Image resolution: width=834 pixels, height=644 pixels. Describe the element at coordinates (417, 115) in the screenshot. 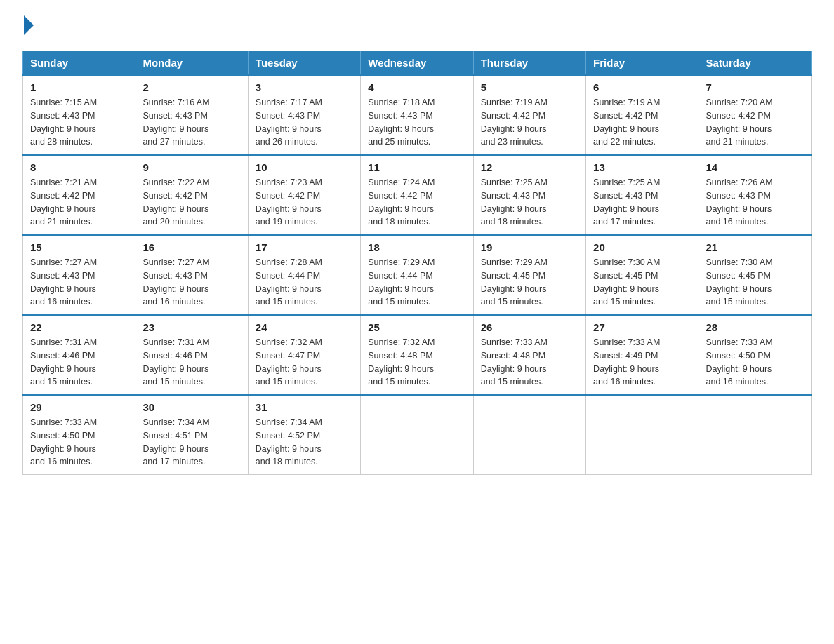

I see `calendar-cell: 4 Sunrise: 7:18 AMSunset: 4:43 PMDayligh…` at that location.